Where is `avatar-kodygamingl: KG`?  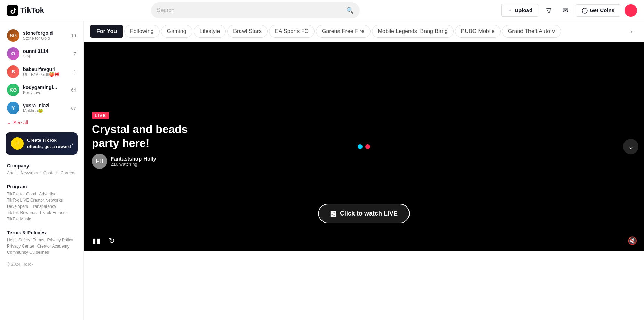
avatar-kodygamingl: KG is located at coordinates (13, 90).